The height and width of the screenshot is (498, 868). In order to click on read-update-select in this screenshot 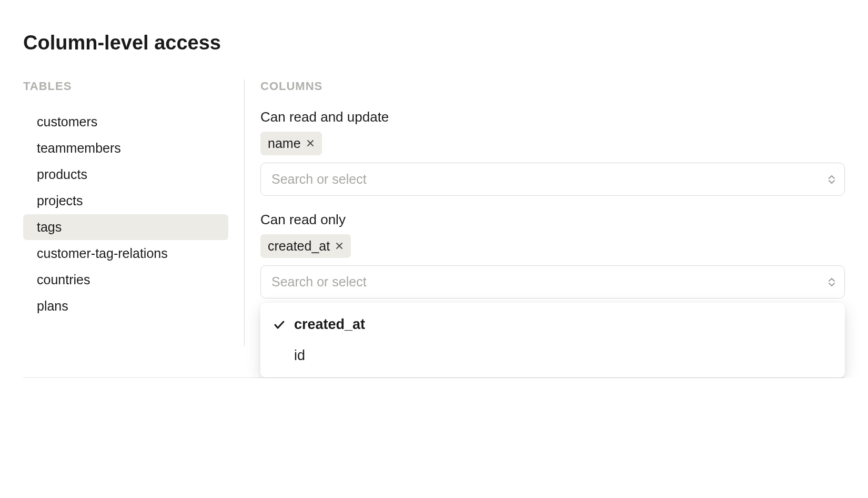, I will do `click(552, 179)`.